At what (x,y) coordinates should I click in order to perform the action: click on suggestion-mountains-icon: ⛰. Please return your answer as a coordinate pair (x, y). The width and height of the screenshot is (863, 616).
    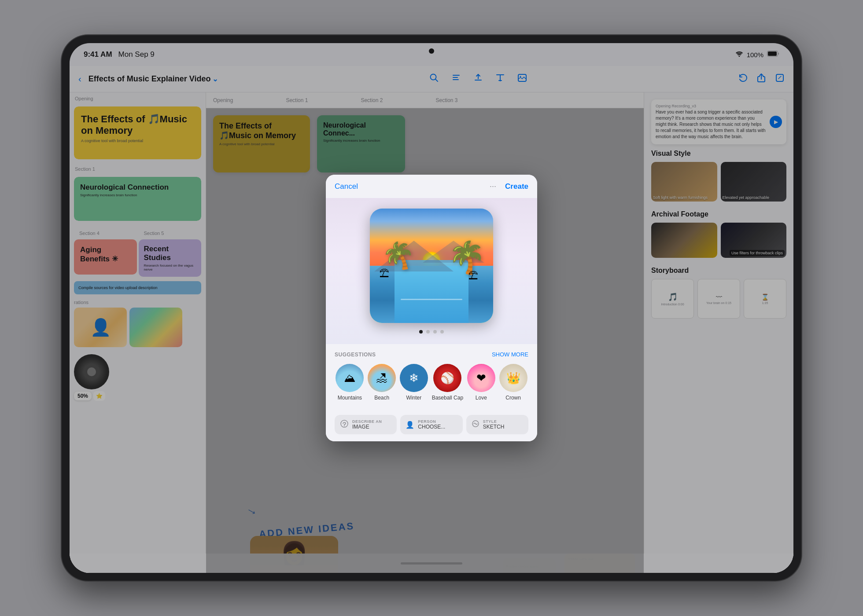
    Looking at the image, I should click on (350, 378).